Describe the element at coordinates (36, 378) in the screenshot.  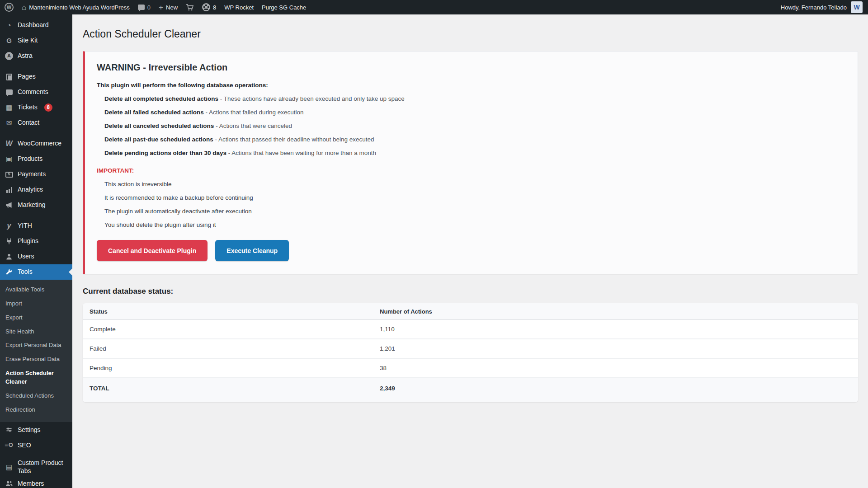
I see `submenu-action-scheduler-cleaner: Action Scheduler Cleaner` at that location.